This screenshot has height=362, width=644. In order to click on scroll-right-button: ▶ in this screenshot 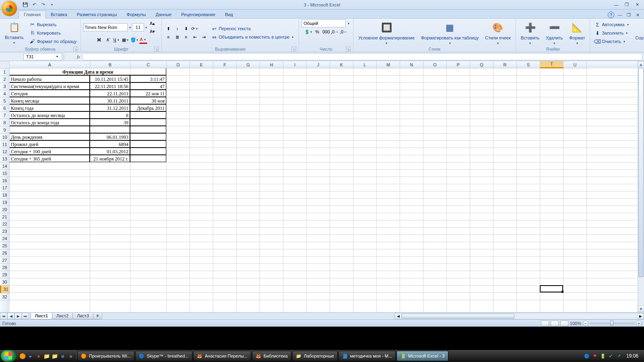, I will do `click(640, 316)`.